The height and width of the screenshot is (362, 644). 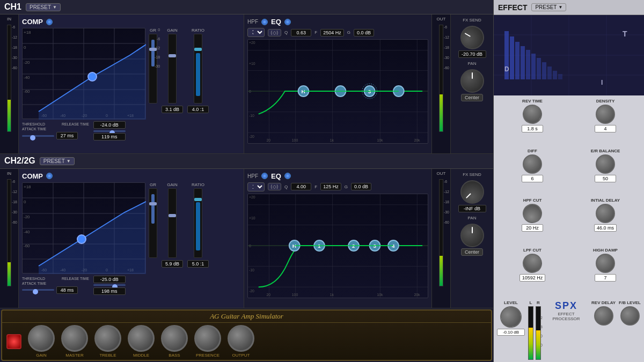 I want to click on er-balance-value: 50, so click(x=605, y=179).